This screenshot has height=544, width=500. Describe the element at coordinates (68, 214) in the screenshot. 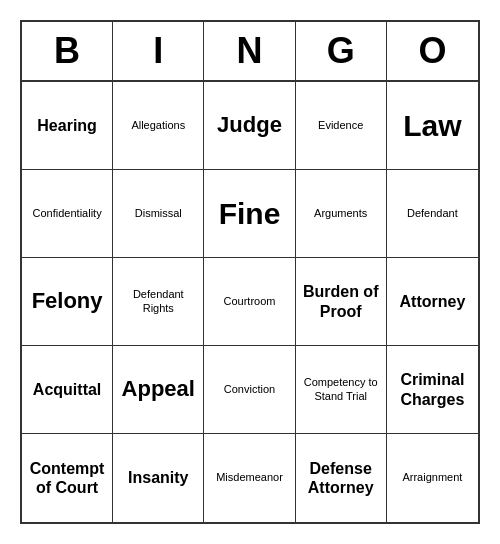

I see `bingo-cell-5: Confidentiality` at that location.